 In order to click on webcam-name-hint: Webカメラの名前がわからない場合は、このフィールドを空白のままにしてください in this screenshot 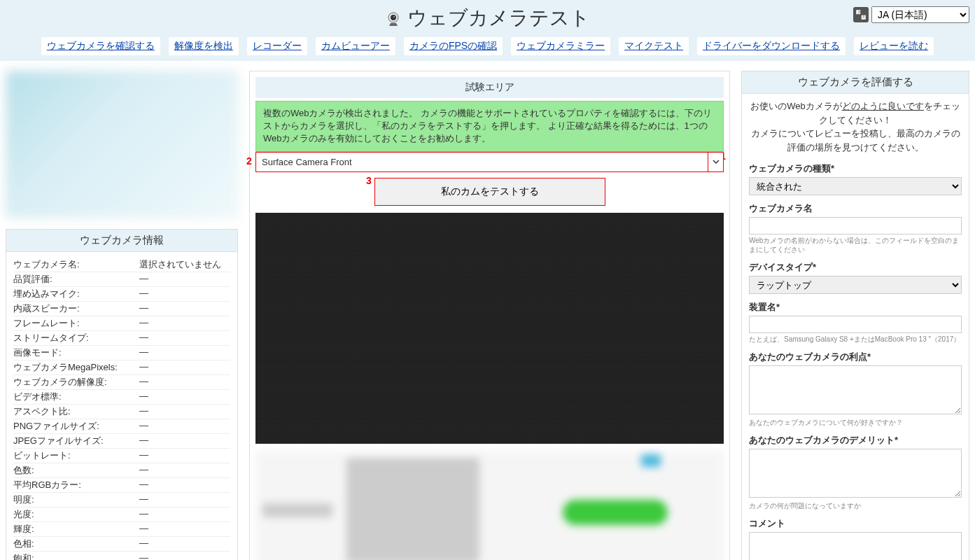, I will do `click(855, 245)`.